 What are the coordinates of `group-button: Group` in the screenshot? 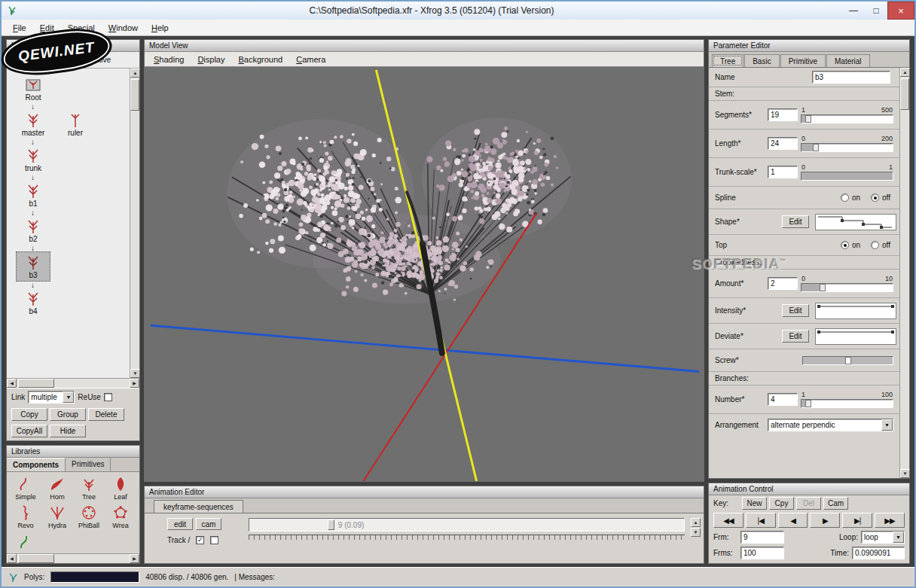 It's located at (68, 414).